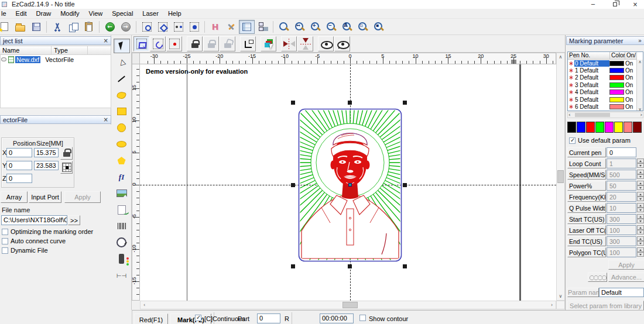 The width and height of the screenshot is (644, 324). I want to click on param-value: 0, so click(622, 152).